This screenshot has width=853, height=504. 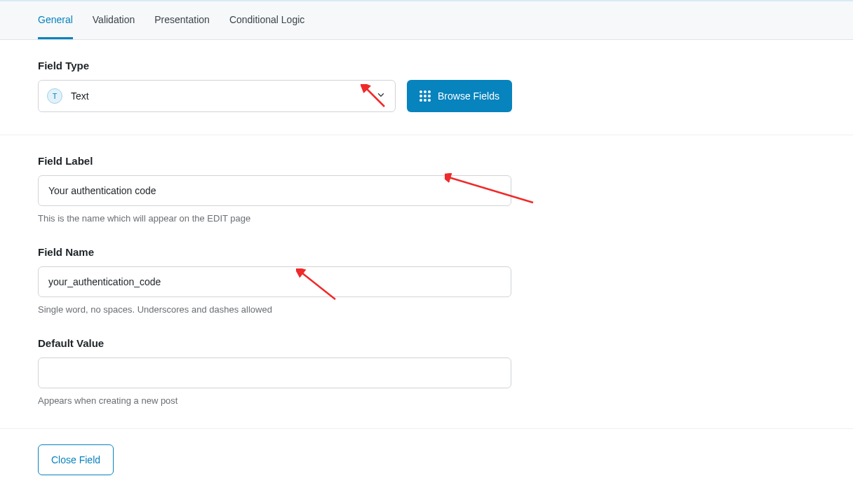 I want to click on tab-presentation: Presentation, so click(x=182, y=20).